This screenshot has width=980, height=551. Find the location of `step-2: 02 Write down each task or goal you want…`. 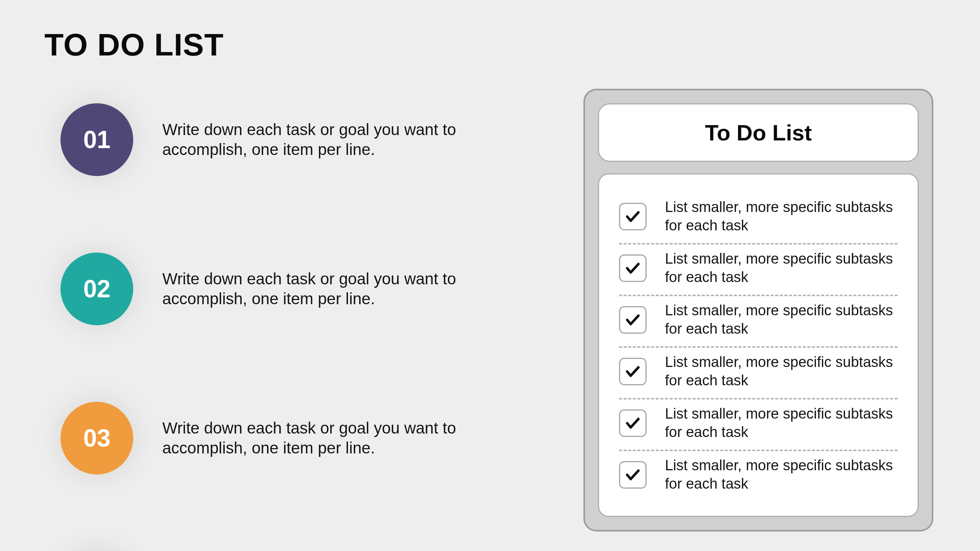

step-2: 02 Write down each task or goal you want… is located at coordinates (270, 289).